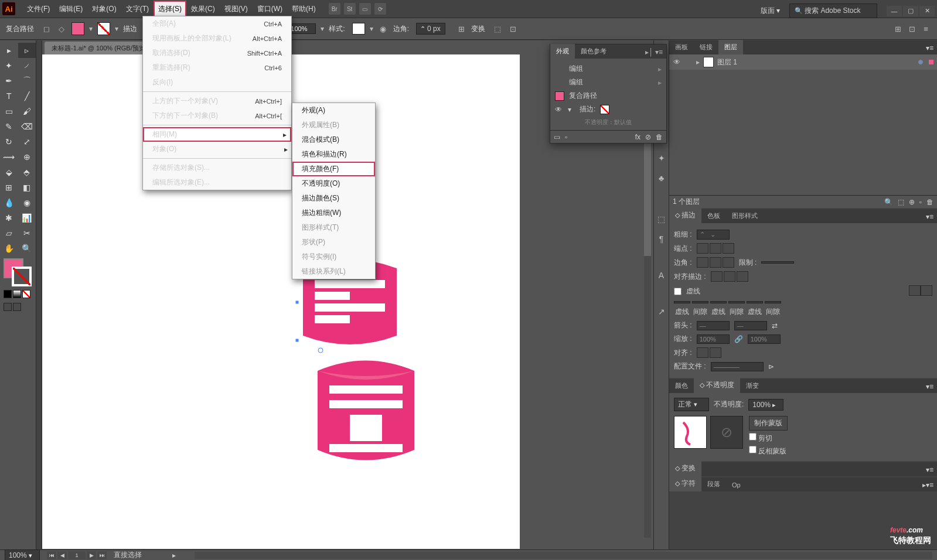 The image size is (937, 560). I want to click on stroke-none-icon, so click(605, 110).